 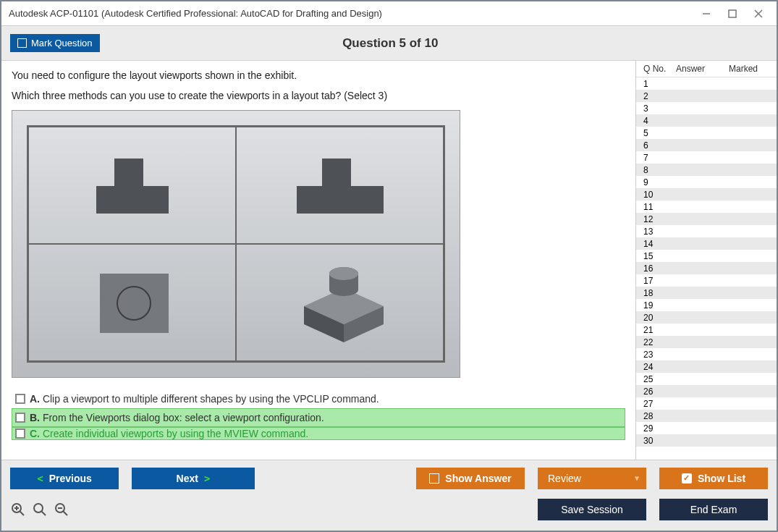 I want to click on qno-cell: 25, so click(x=660, y=379).